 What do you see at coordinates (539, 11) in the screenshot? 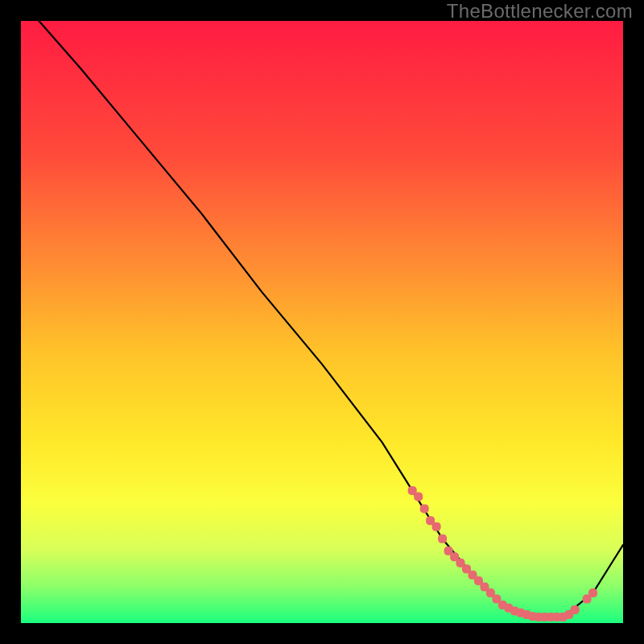
I see `attribution-text: TheBottlenecker.com` at bounding box center [539, 11].